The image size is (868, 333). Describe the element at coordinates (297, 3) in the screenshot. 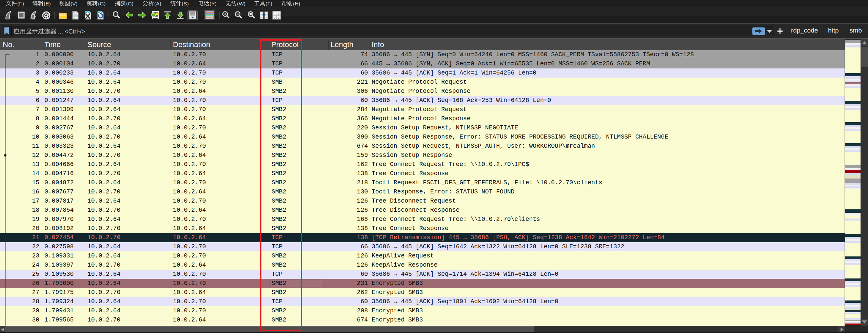

I see `svg-text: (H)` at that location.